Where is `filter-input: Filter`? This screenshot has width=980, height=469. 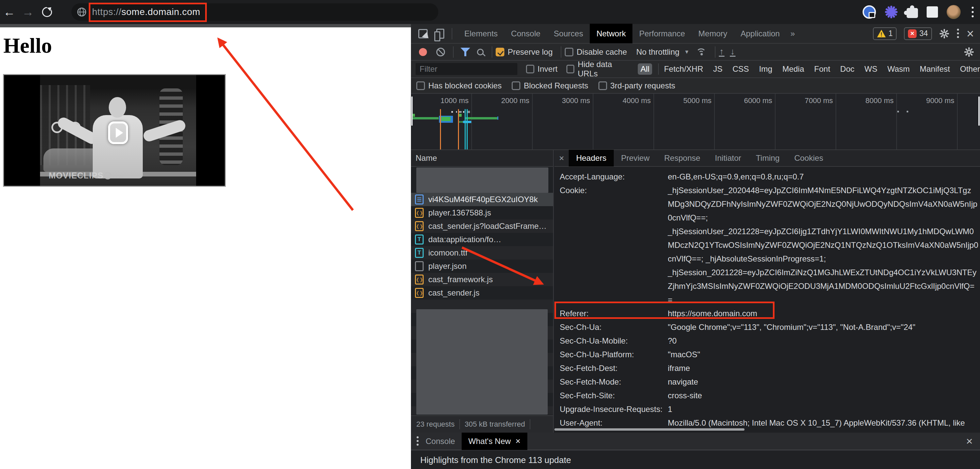
filter-input: Filter is located at coordinates (466, 69).